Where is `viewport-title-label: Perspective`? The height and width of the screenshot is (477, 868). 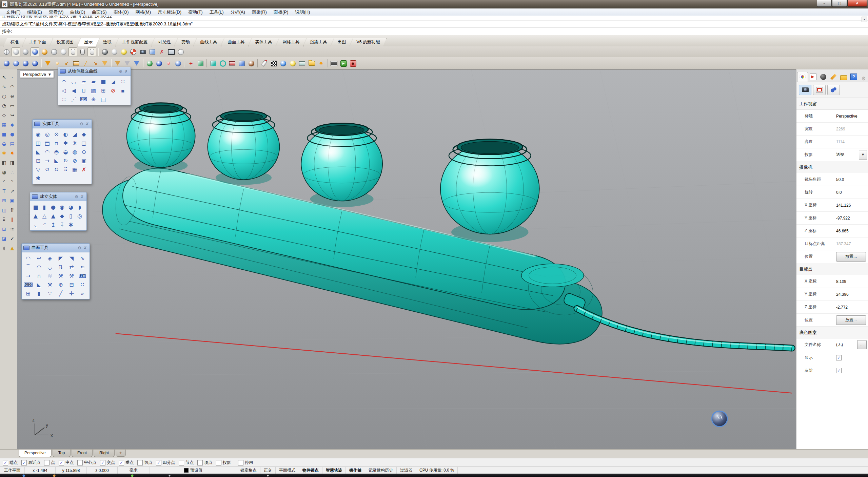 viewport-title-label: Perspective is located at coordinates (37, 75).